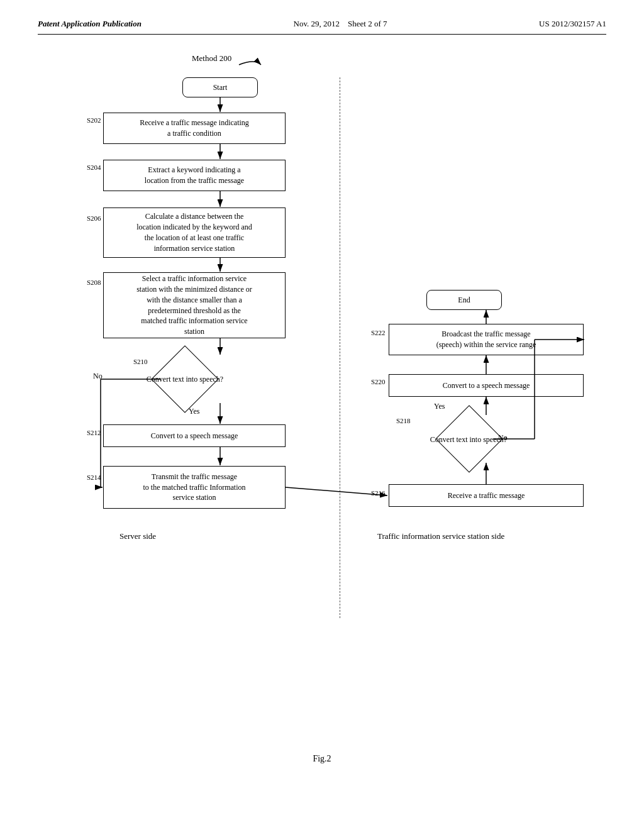  Describe the element at coordinates (94, 120) in the screenshot. I see `s202-label: S202` at that location.